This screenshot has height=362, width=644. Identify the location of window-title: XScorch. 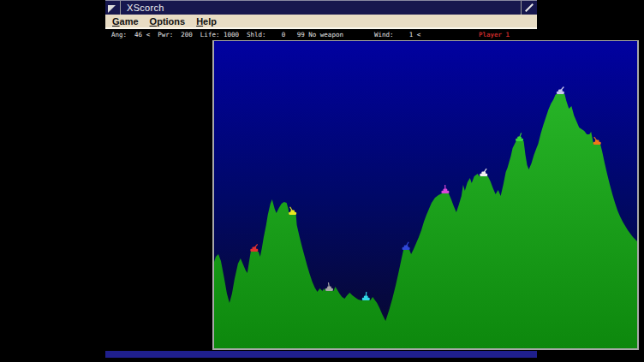
(320, 8).